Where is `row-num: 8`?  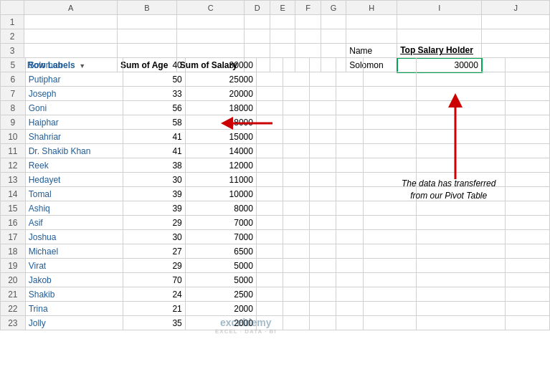 row-num: 8 is located at coordinates (13, 108).